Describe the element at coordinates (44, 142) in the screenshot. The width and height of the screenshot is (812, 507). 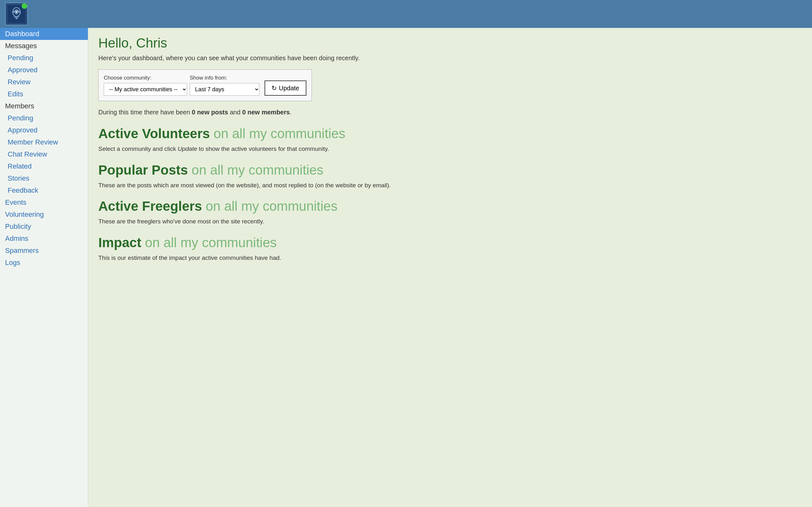
I see `sidebar-item-member-review: Member Review` at that location.